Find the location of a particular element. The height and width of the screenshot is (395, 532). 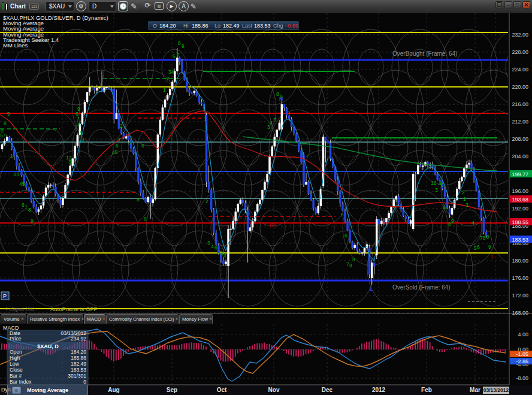

svg-text: Bar Index is located at coordinates (20, 382).